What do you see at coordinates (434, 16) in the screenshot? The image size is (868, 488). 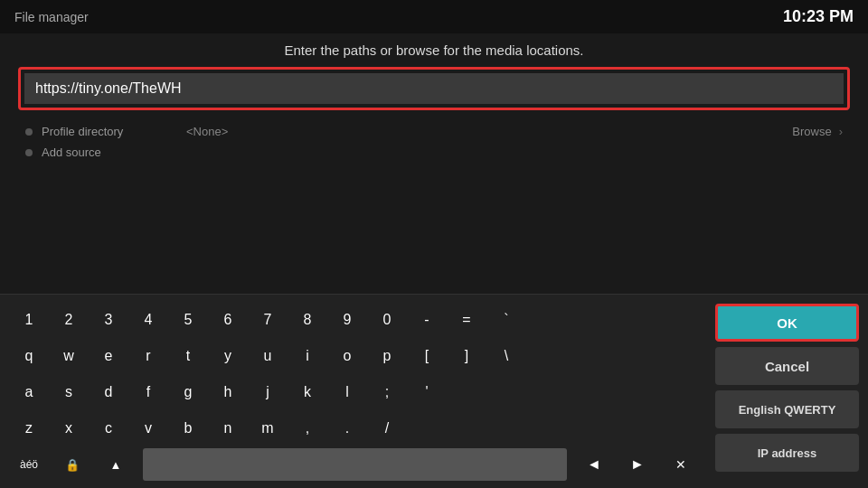 I see `top-bar: File manager 10:23 PM` at bounding box center [434, 16].